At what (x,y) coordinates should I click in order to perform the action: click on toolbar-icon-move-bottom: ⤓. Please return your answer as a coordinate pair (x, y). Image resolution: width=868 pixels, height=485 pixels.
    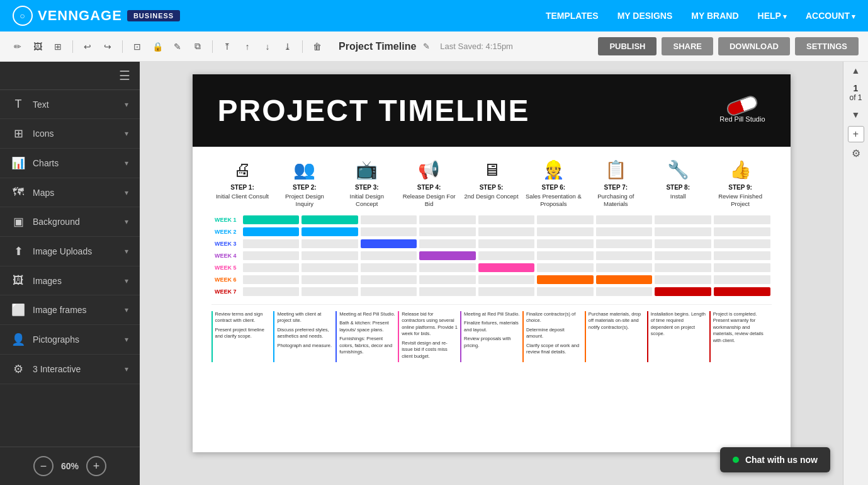
    Looking at the image, I should click on (288, 47).